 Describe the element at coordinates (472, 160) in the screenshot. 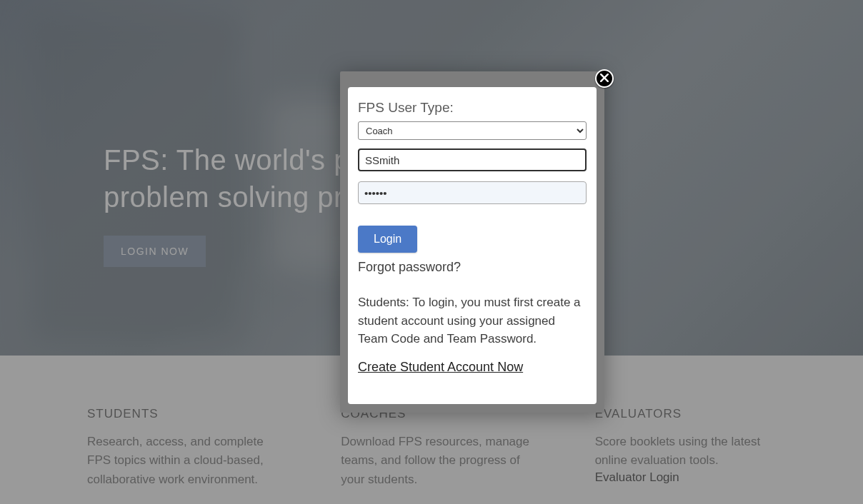

I see `username-input` at that location.